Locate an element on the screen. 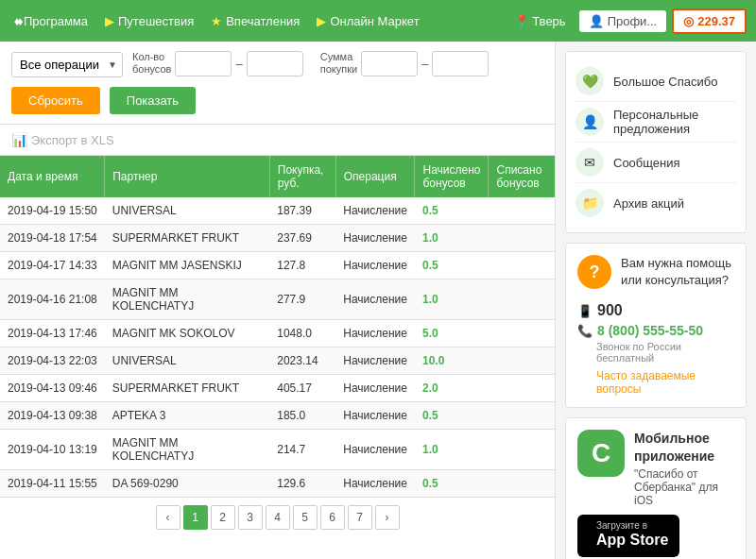 Image resolution: width=756 pixels, height=559 pixels. sum-from-input is located at coordinates (389, 64).